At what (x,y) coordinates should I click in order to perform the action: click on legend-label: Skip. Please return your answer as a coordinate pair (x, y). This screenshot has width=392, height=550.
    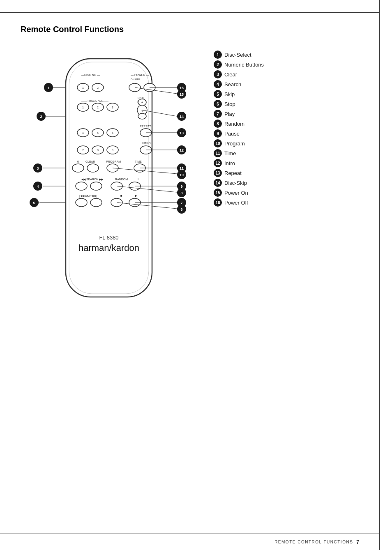
    Looking at the image, I should click on (229, 94).